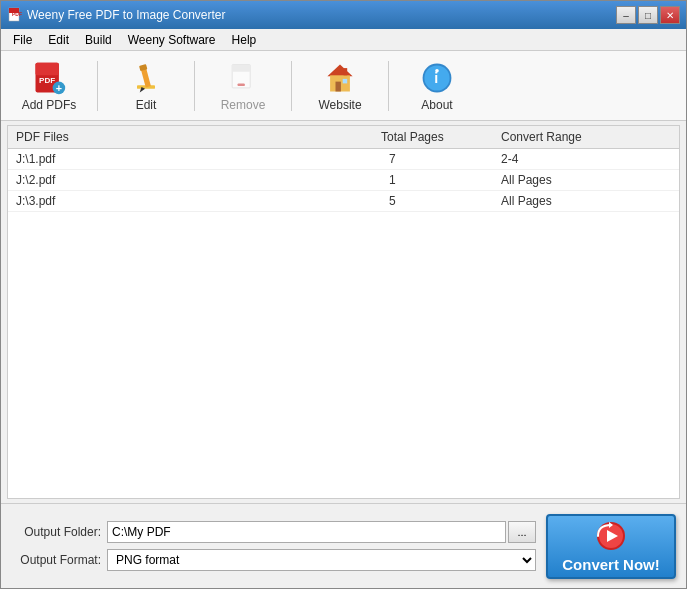 Image resolution: width=687 pixels, height=589 pixels. I want to click on add-pdfs-label: Add PDFs, so click(50, 105).